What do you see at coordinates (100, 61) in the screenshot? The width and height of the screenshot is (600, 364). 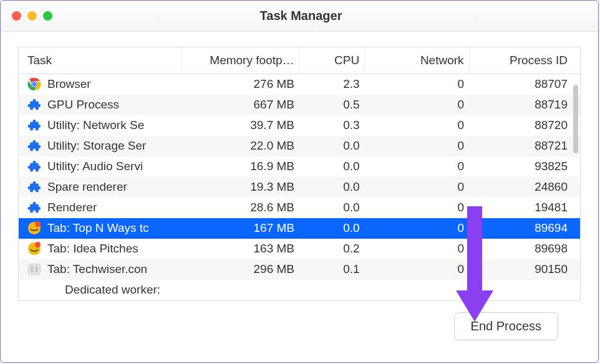 I see `col-task: Task` at bounding box center [100, 61].